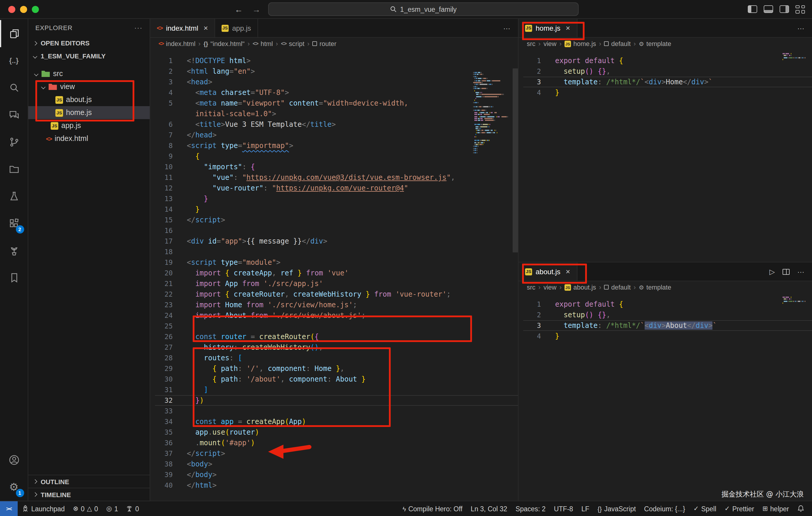  What do you see at coordinates (531, 509) in the screenshot?
I see `indentation-item: Spaces: 2` at bounding box center [531, 509].